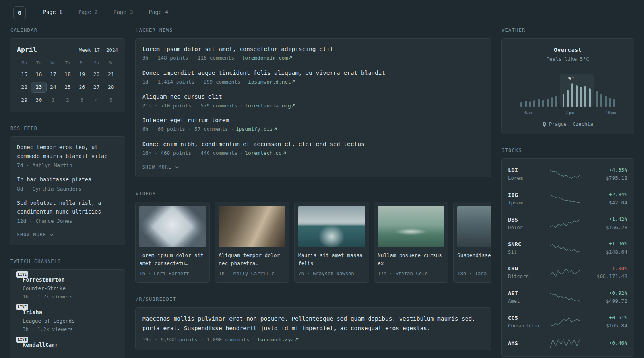  What do you see at coordinates (48, 289) in the screenshot?
I see `channel-category: Counter-Strike` at bounding box center [48, 289].